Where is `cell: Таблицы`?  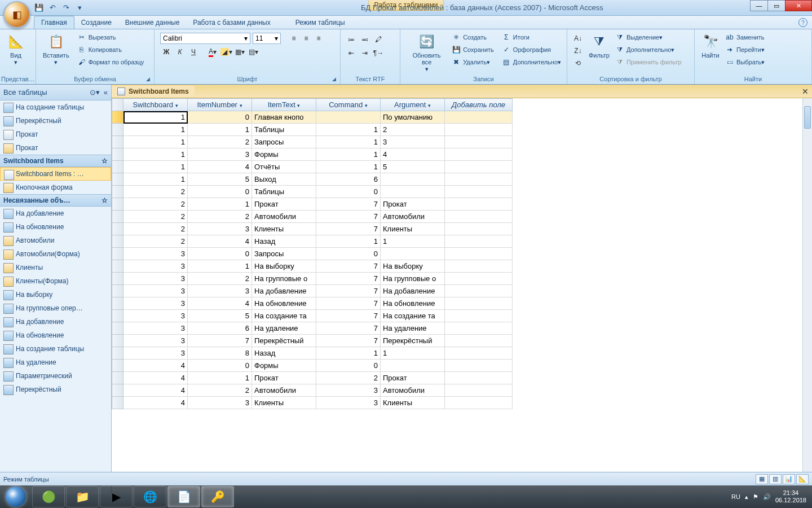
cell: Таблицы is located at coordinates (284, 192).